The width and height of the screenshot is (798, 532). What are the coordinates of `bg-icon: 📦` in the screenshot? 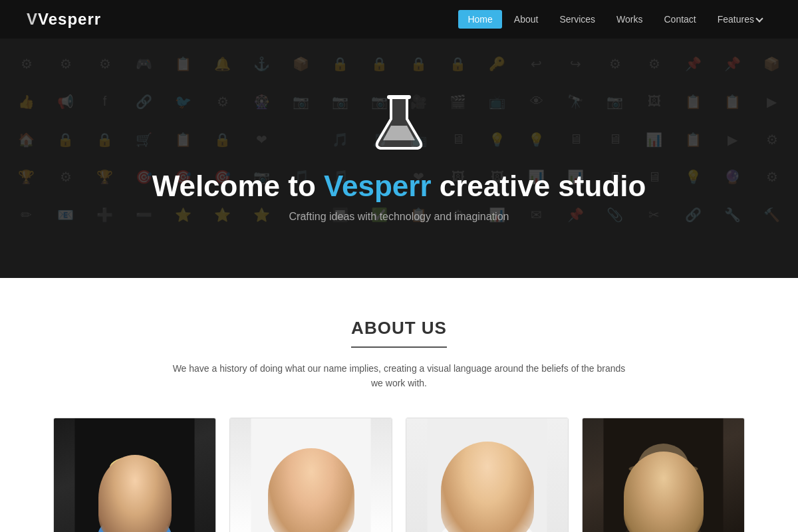 It's located at (301, 64).